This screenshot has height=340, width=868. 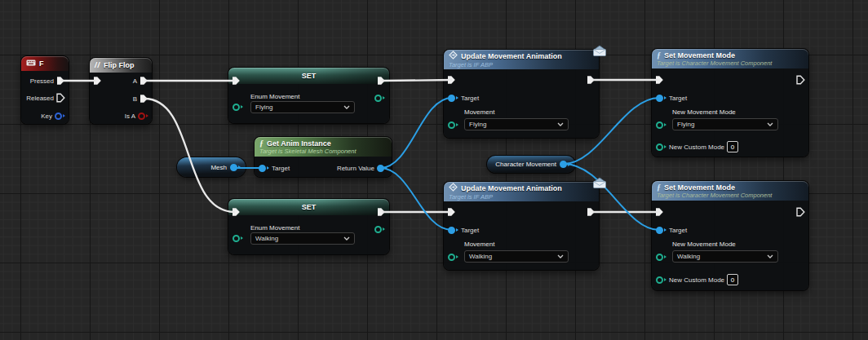 What do you see at coordinates (189, 155) in the screenshot?
I see `wire-exec-b-to-set-walking` at bounding box center [189, 155].